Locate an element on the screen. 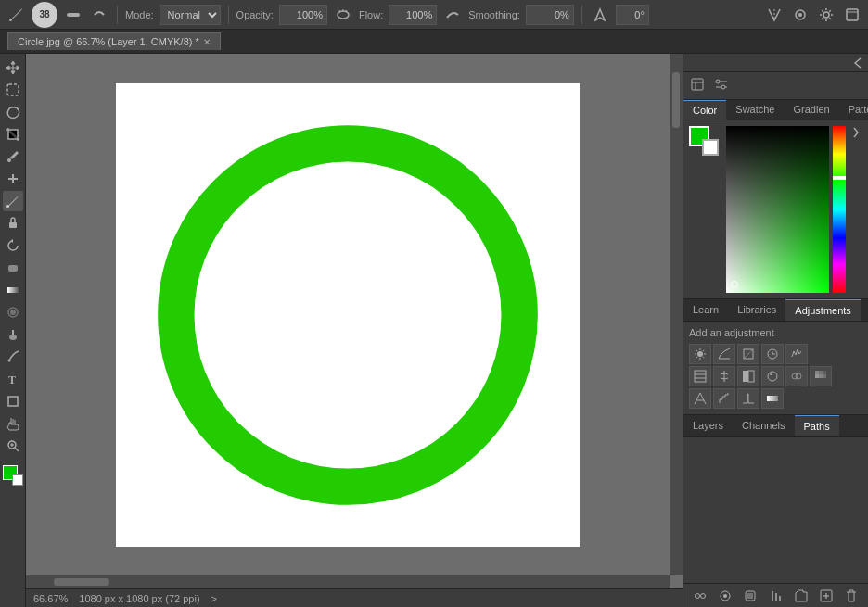  angle-input is located at coordinates (632, 15).